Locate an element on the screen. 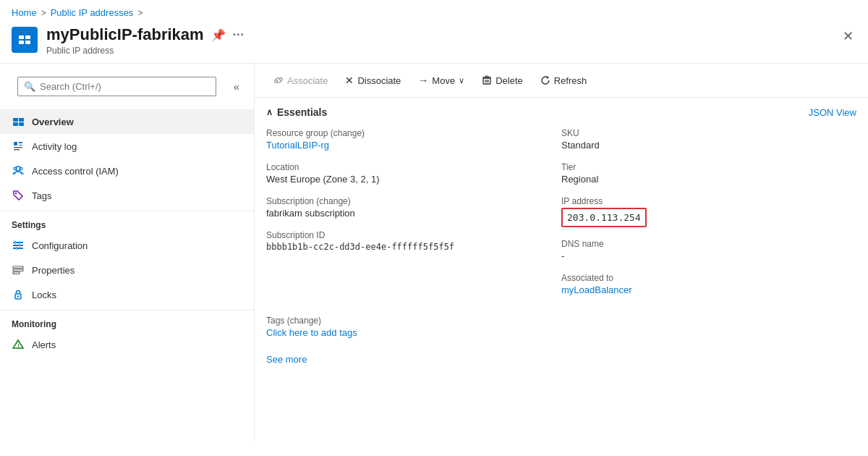  tier-item: Tier Regional is located at coordinates (709, 175).